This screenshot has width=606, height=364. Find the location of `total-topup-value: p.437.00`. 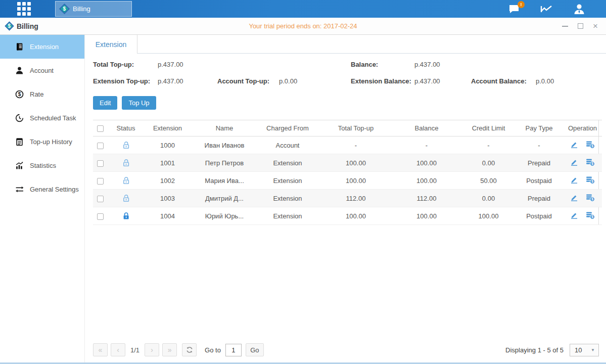

total-topup-value: p.437.00 is located at coordinates (188, 65).